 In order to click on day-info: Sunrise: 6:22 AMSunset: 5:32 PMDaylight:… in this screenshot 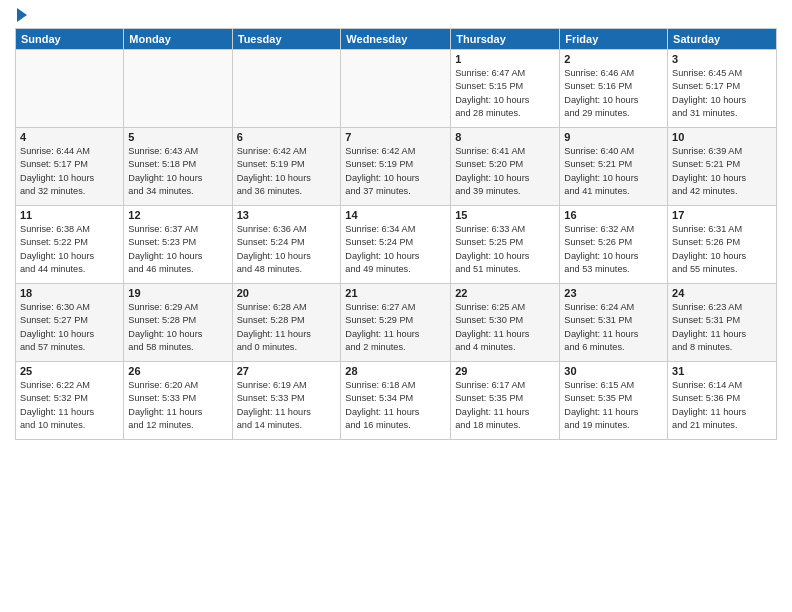, I will do `click(70, 406)`.